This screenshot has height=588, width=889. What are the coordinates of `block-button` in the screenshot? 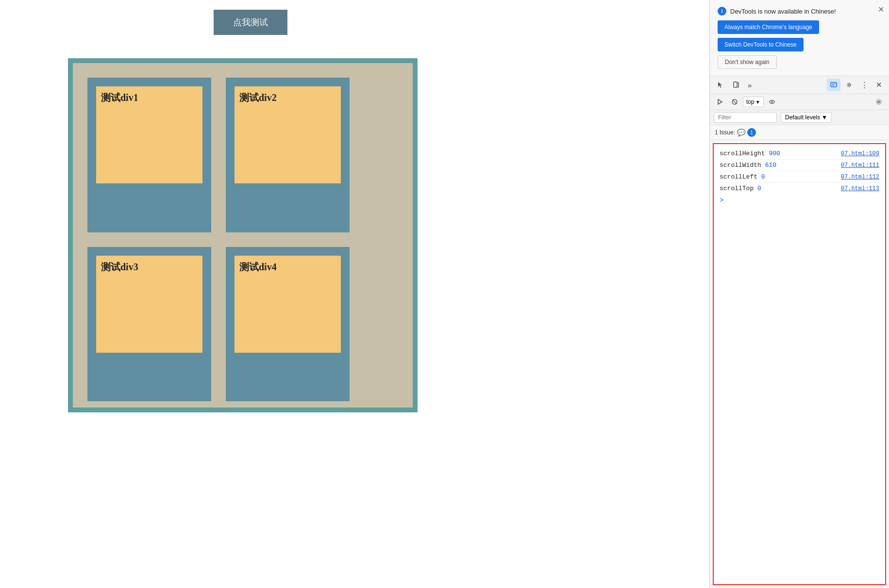 It's located at (735, 102).